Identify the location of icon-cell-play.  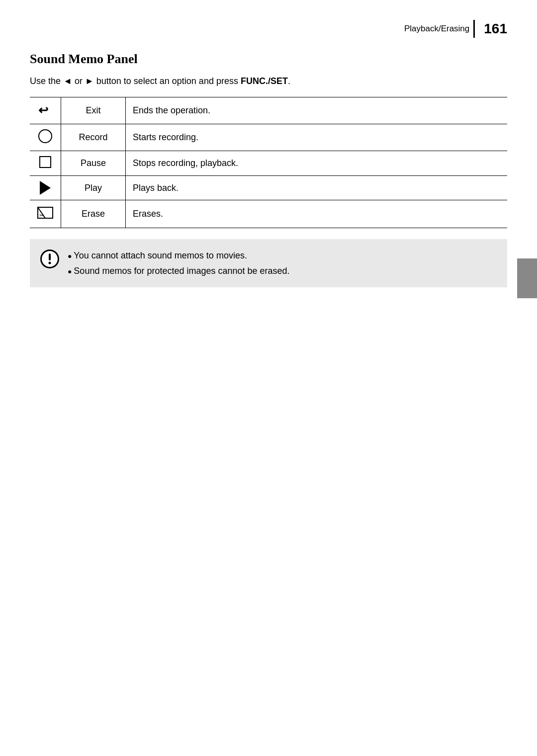
(46, 188).